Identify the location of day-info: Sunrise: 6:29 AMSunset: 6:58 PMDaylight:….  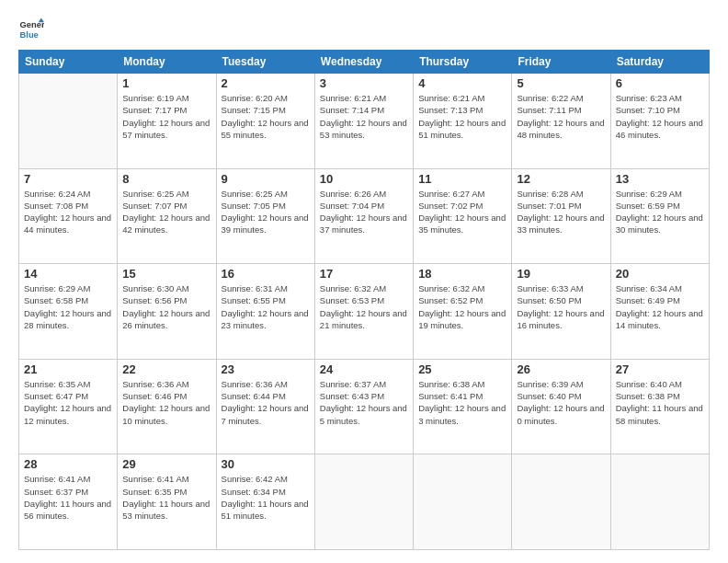
(68, 307).